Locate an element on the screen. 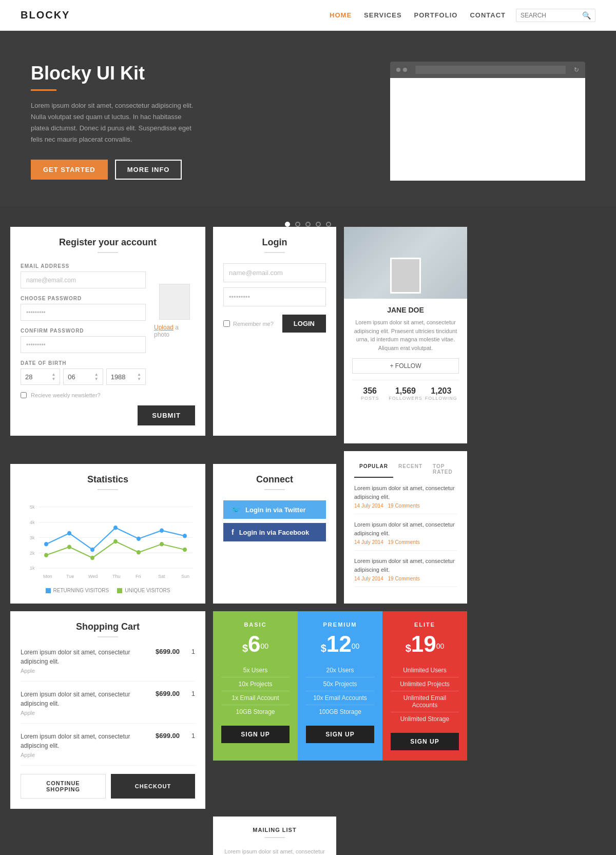  premium-feature-3: 10x Email Accounts is located at coordinates (340, 698).